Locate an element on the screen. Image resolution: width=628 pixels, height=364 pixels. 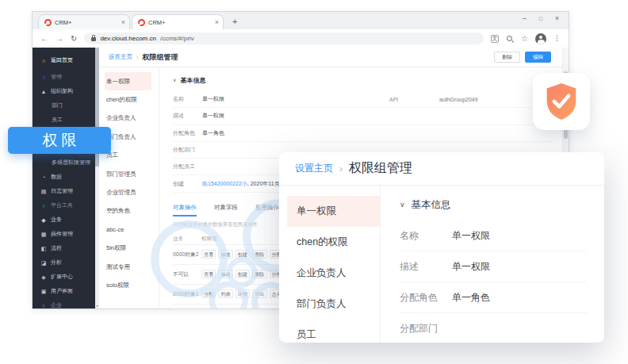
field-label: 分配部门 is located at coordinates (187, 150).